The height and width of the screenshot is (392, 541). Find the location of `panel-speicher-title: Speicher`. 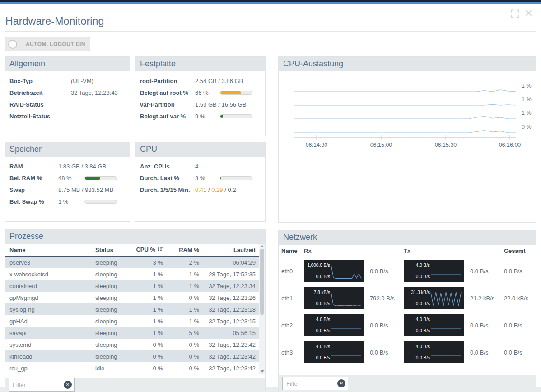

panel-speicher-title: Speicher is located at coordinates (67, 149).